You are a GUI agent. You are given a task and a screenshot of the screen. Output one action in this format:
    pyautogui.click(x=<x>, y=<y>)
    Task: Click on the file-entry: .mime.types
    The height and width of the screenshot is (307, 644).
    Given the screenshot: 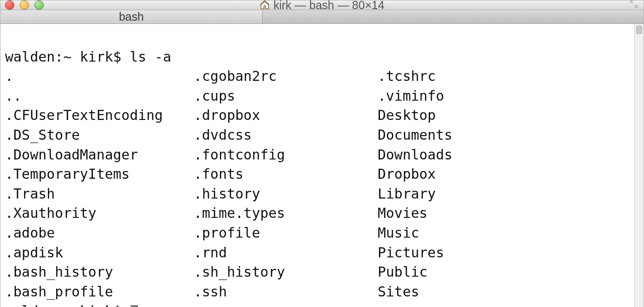 What is the action you would take?
    pyautogui.click(x=286, y=213)
    